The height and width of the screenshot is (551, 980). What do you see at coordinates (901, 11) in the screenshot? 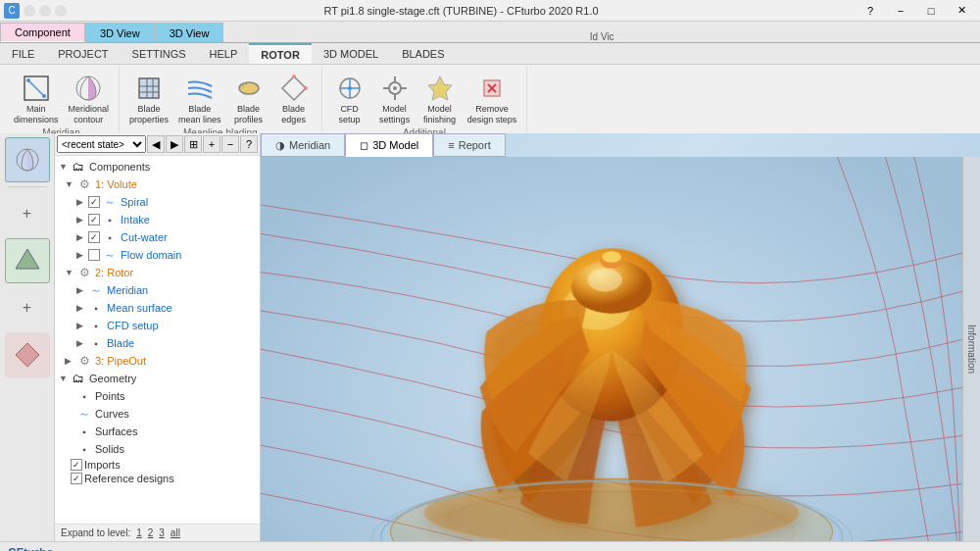
I see `minimize-button: −` at bounding box center [901, 11].